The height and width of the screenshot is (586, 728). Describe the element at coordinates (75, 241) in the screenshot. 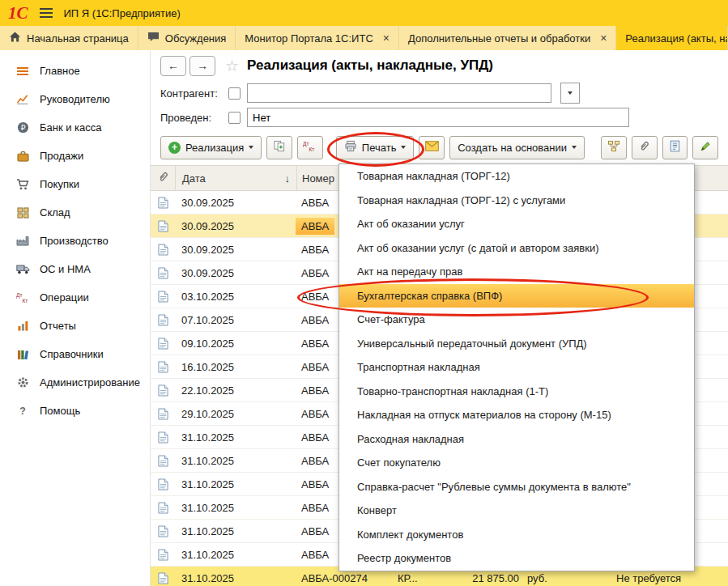

I see `sidebar-item-6: Производство` at that location.